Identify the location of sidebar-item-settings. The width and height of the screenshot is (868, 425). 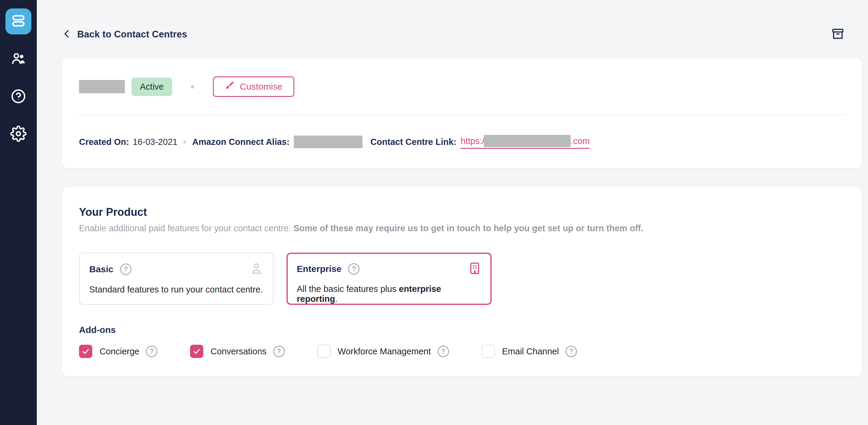
(19, 134).